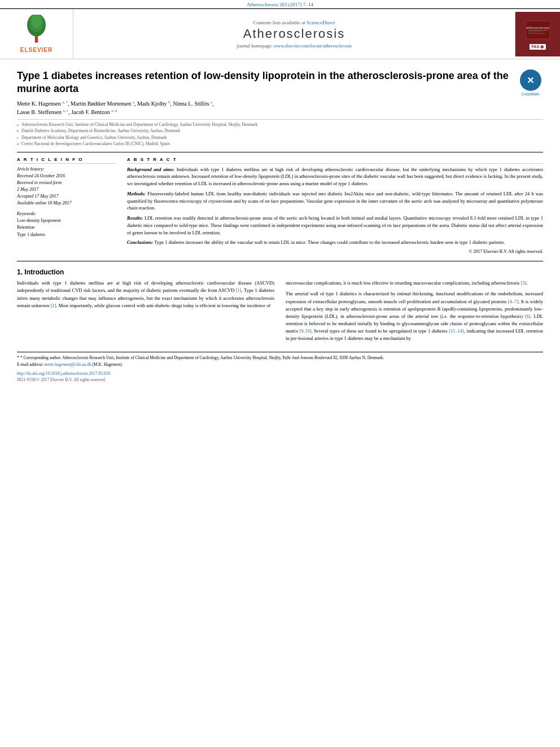 This screenshot has width=560, height=747. I want to click on left-col: A R T I C L E I N F O Article history: R…, so click(67, 206).